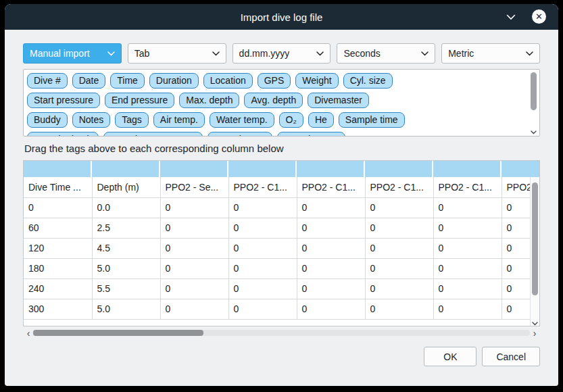 This screenshot has height=392, width=563. Describe the element at coordinates (511, 357) in the screenshot. I see `cancel-button: Cancel` at that location.